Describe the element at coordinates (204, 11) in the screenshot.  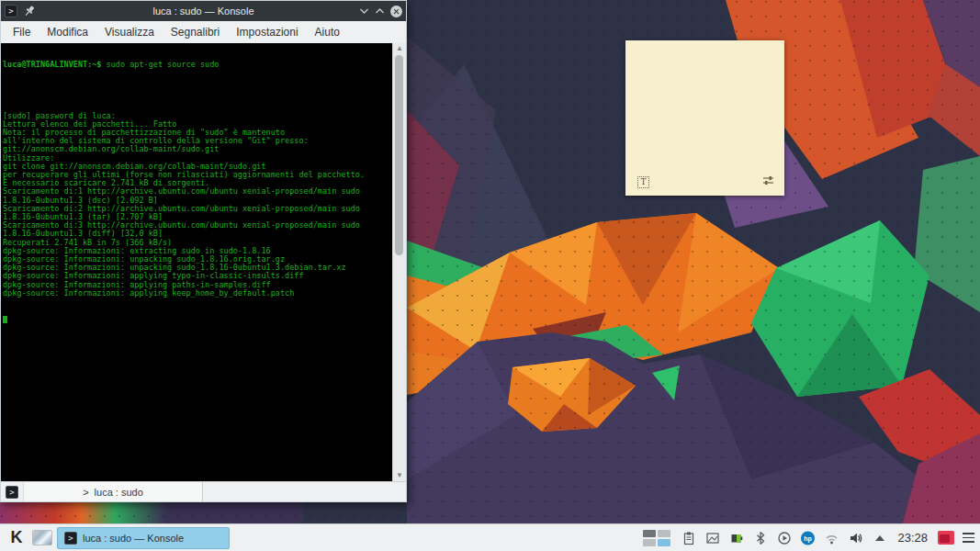
I see `window-title: luca : sudo — Konsole` at that location.